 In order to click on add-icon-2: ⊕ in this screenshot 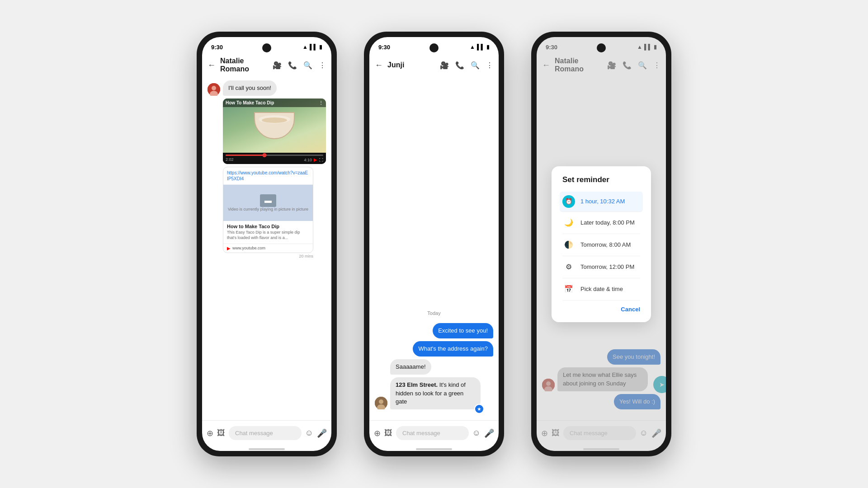, I will do `click(377, 433)`.